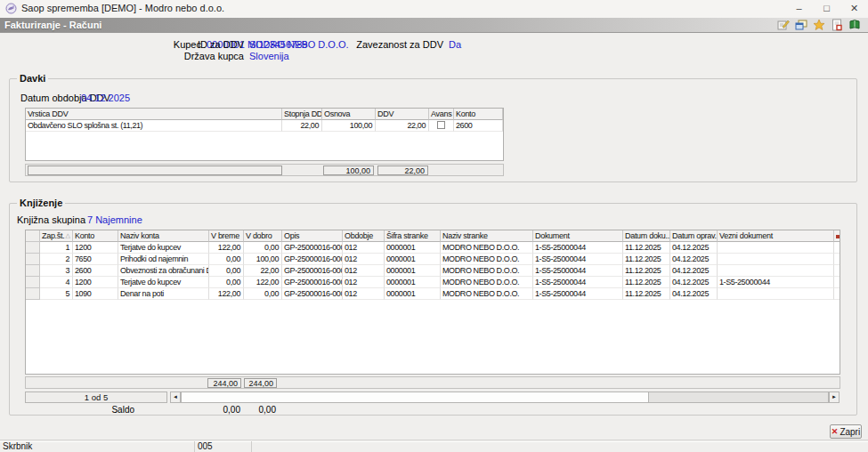 The height and width of the screenshot is (452, 868). Describe the element at coordinates (837, 25) in the screenshot. I see `document-red-icon` at that location.